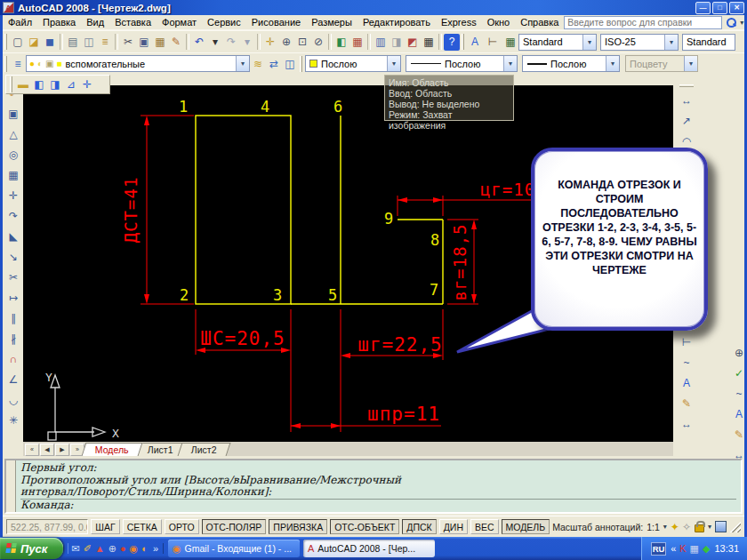 The image size is (747, 560). What do you see at coordinates (720, 8) in the screenshot?
I see `maximize-button: □` at bounding box center [720, 8].